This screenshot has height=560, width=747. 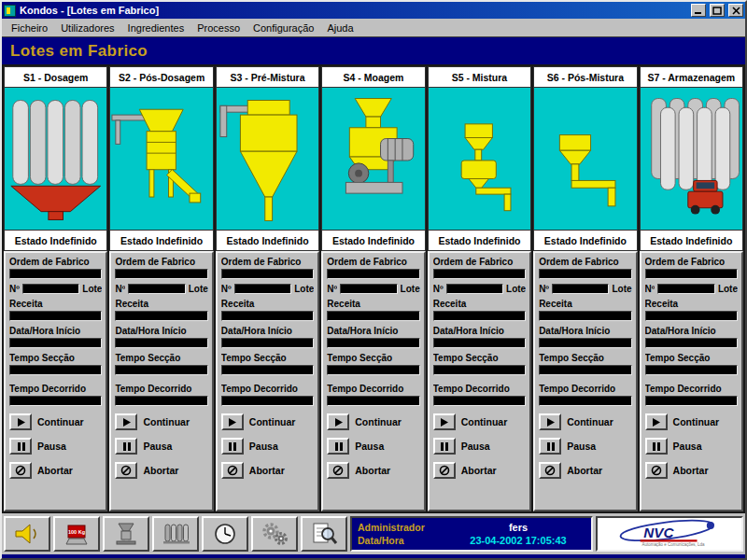 What do you see at coordinates (56, 77) in the screenshot?
I see `station-header: S1 - Dosagem` at bounding box center [56, 77].